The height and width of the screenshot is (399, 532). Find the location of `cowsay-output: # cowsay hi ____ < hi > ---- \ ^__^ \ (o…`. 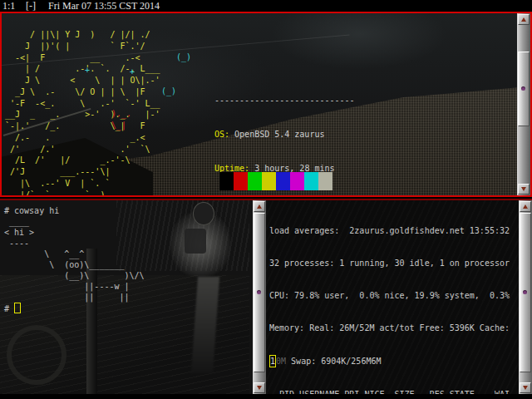

cowsay-output: # cowsay hi ____ < hi > ---- \ ^__^ \ (o… is located at coordinates (75, 254).